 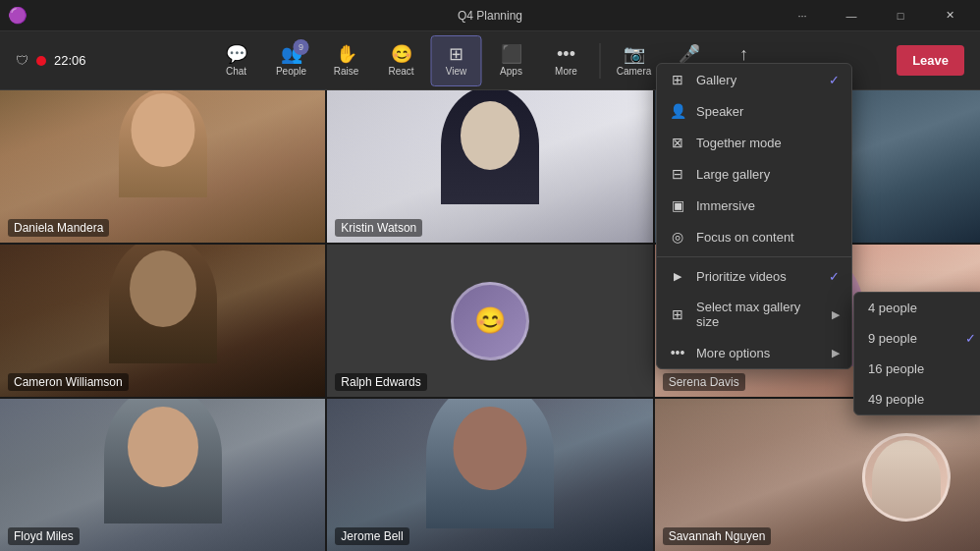 What do you see at coordinates (817, 475) in the screenshot?
I see `video-cell-savannah: Savannah Nguyen` at bounding box center [817, 475].